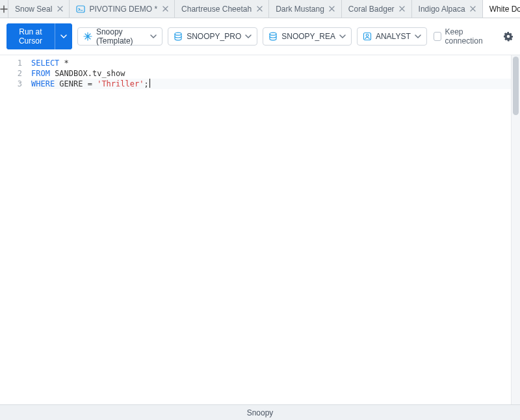 This screenshot has width=520, height=420. Describe the element at coordinates (122, 9) in the screenshot. I see `tab-pivoting-demo: PIVOTING DEMO *` at that location.